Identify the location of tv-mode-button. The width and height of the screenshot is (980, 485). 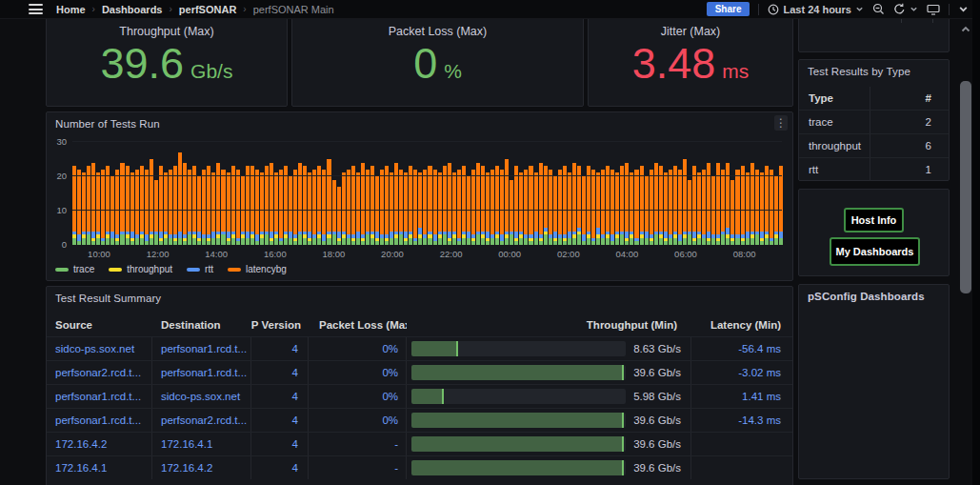
(933, 10).